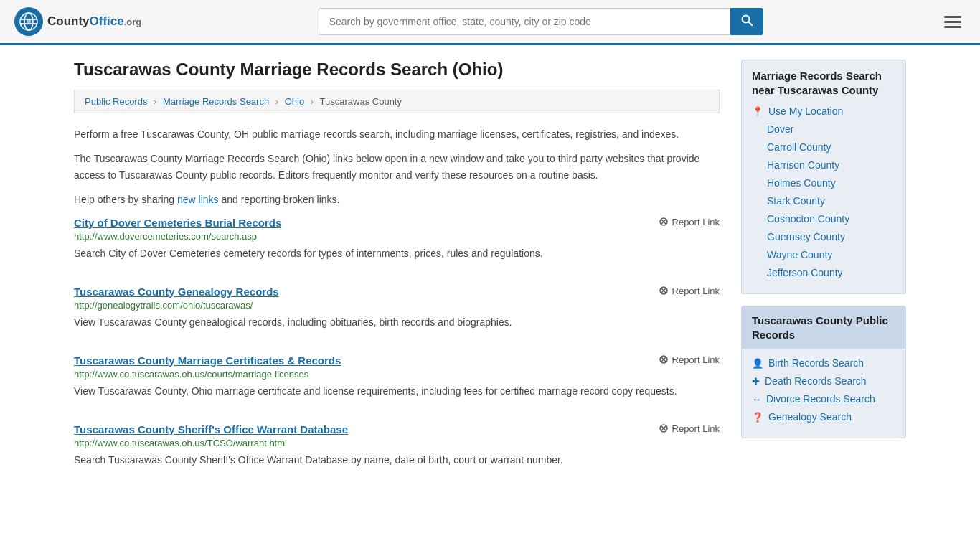  I want to click on description-1: Perform a free Tuscarawas County, OH pub…, so click(397, 134).